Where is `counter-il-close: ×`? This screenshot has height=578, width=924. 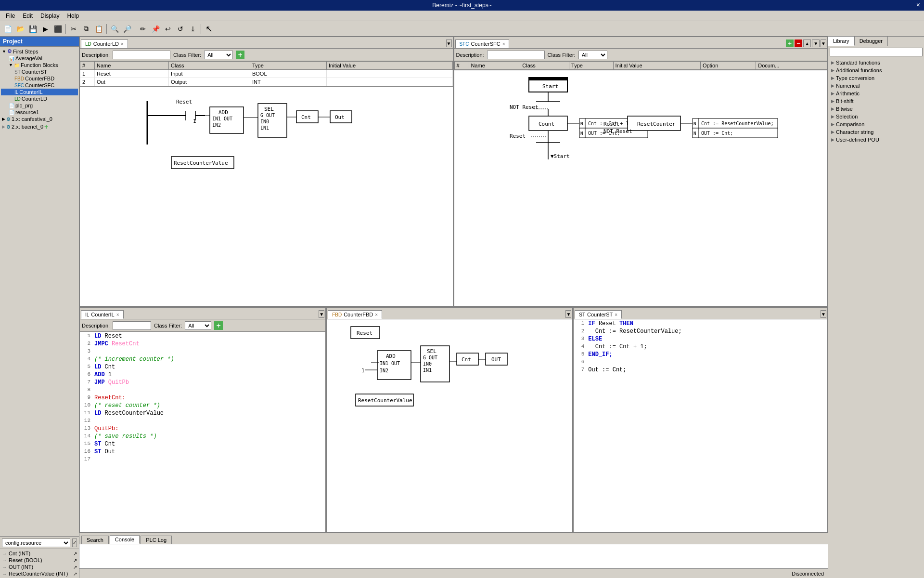 counter-il-close: × is located at coordinates (118, 315).